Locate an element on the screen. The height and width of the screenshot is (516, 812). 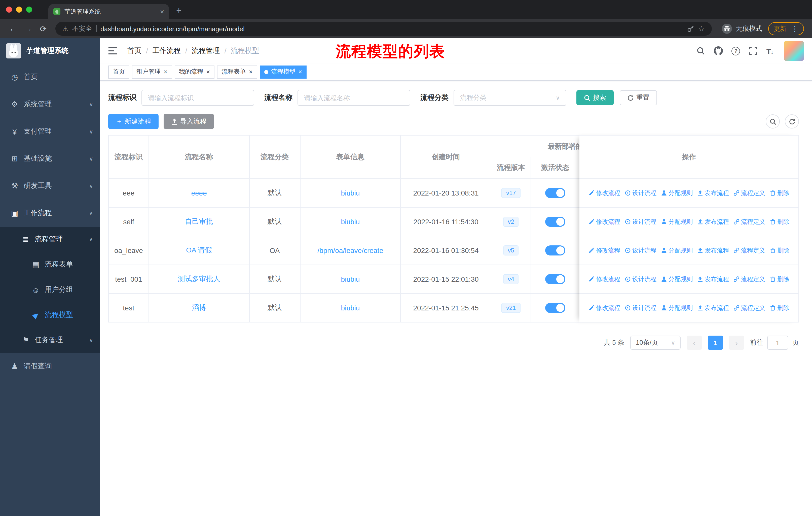
page-size-select: 10条/页 ∨ is located at coordinates (656, 343).